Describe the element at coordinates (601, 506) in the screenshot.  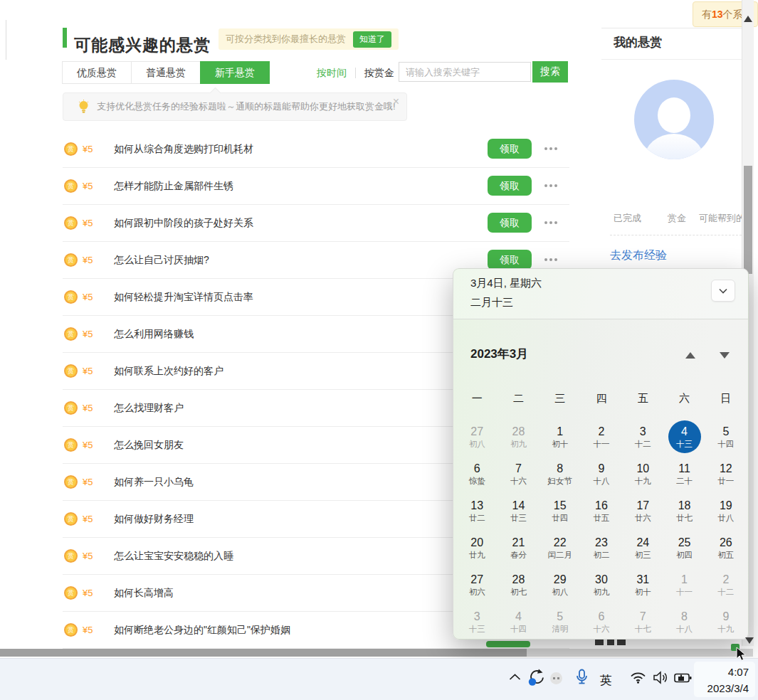
I see `day-number: 16` at that location.